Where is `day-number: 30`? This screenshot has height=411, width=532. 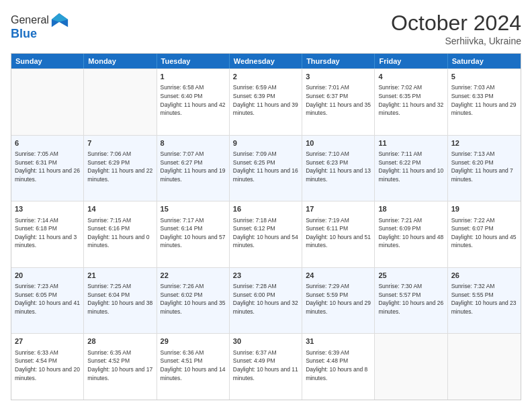
day-number: 30 is located at coordinates (266, 341).